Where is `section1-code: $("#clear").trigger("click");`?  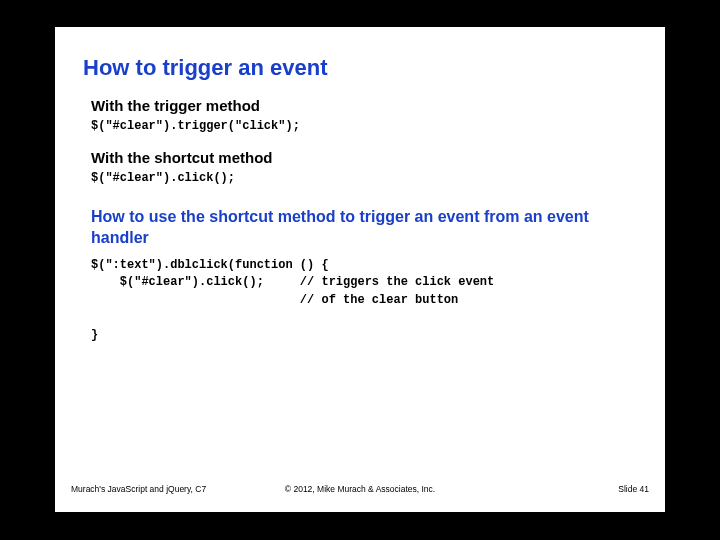
section1-code: $("#clear").trigger("click"); is located at coordinates (364, 126).